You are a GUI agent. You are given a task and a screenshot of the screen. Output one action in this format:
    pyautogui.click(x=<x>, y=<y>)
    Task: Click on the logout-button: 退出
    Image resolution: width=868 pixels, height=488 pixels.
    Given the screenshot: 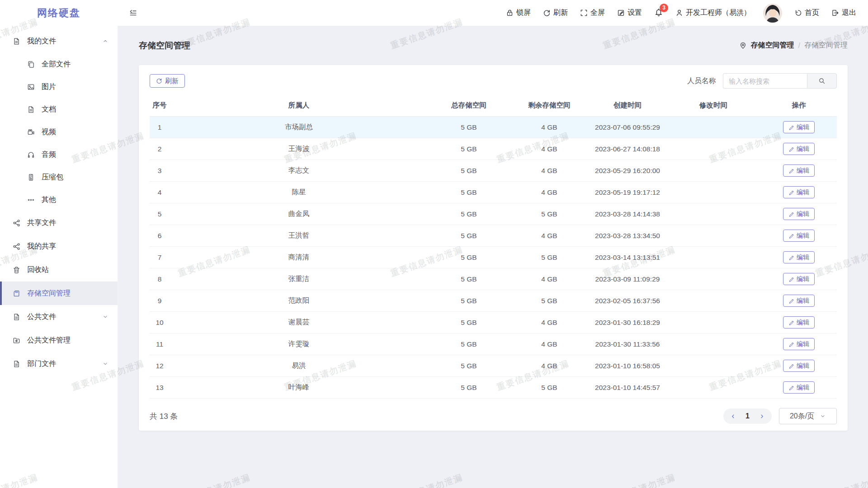 What is the action you would take?
    pyautogui.click(x=844, y=13)
    